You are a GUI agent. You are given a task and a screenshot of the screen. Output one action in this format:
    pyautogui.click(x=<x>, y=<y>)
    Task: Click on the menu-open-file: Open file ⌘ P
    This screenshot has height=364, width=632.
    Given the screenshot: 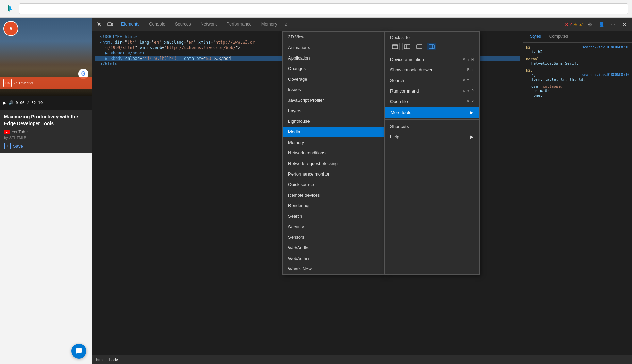 What is the action you would take?
    pyautogui.click(x=432, y=101)
    